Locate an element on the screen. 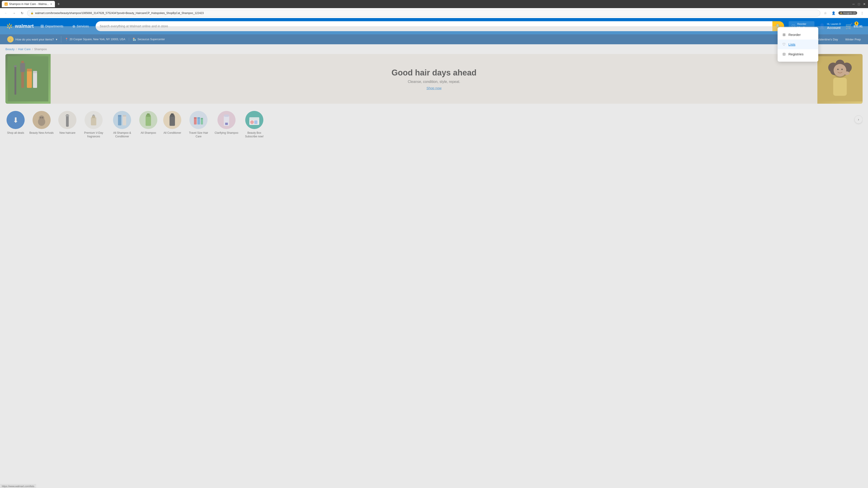 The image size is (868, 488). search-bar: 🔍 is located at coordinates (440, 26).